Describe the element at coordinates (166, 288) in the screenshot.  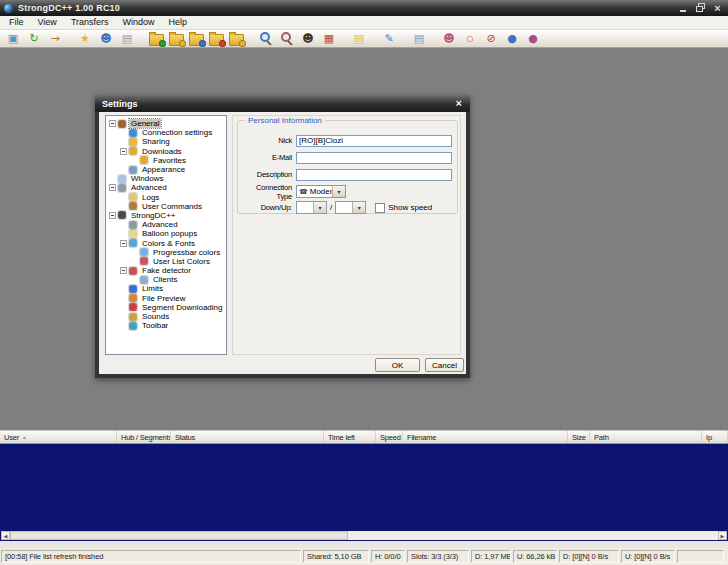
I see `tree-item-limits: Limits` at that location.